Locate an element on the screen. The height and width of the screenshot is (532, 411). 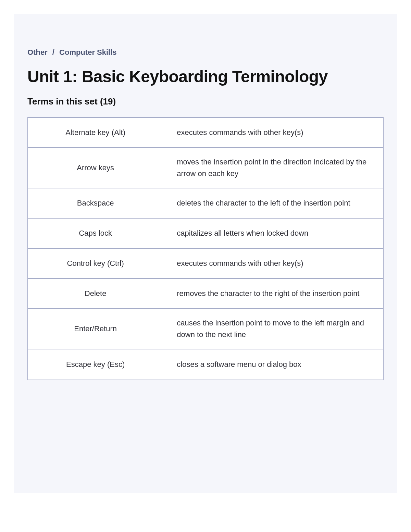
term-label: Arrow keys is located at coordinates (95, 168).